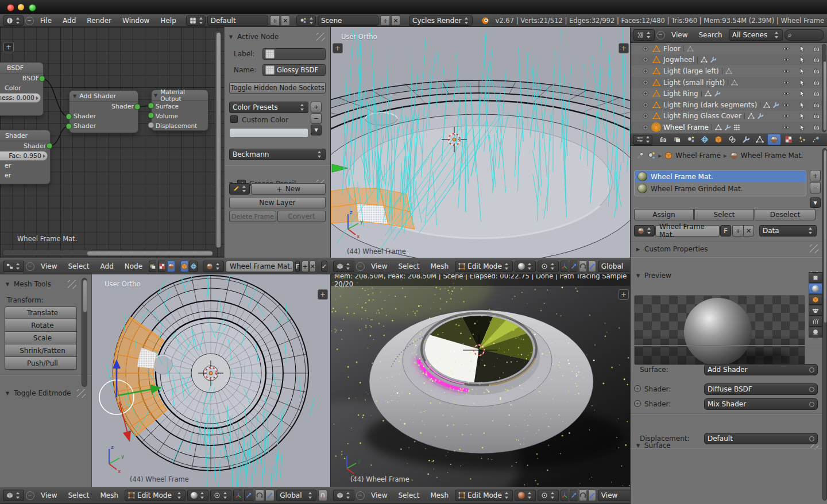  What do you see at coordinates (804, 35) in the screenshot?
I see `outliner-search-input: ⌕` at bounding box center [804, 35].